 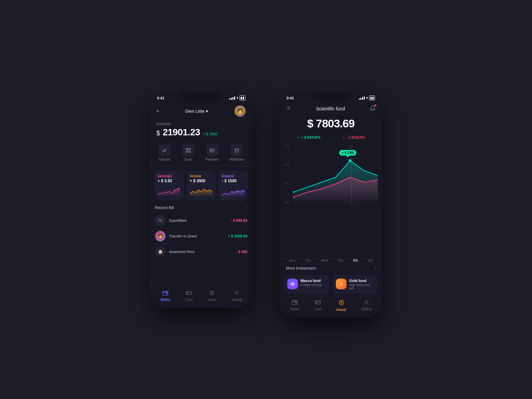 What do you see at coordinates (362, 287) in the screenshot?
I see `gold-fund-desc: High return, low risk` at bounding box center [362, 287].